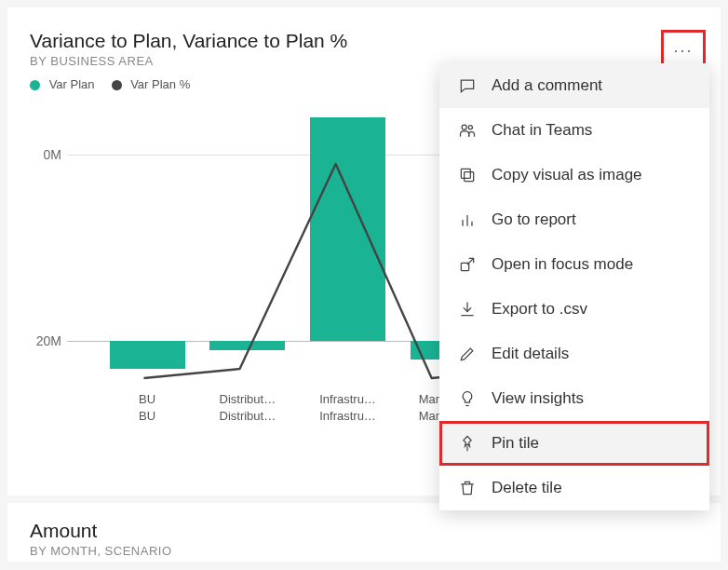 This screenshot has width=728, height=570. Describe the element at coordinates (467, 130) in the screenshot. I see `teams-icon` at that location.